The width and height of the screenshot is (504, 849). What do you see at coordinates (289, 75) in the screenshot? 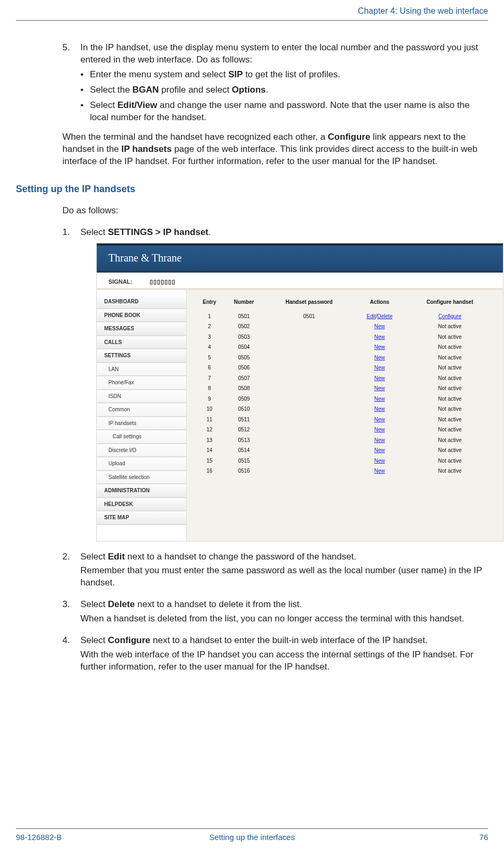
I see `bullet-text: Enter the menu system and select SIP to …` at bounding box center [289, 75].